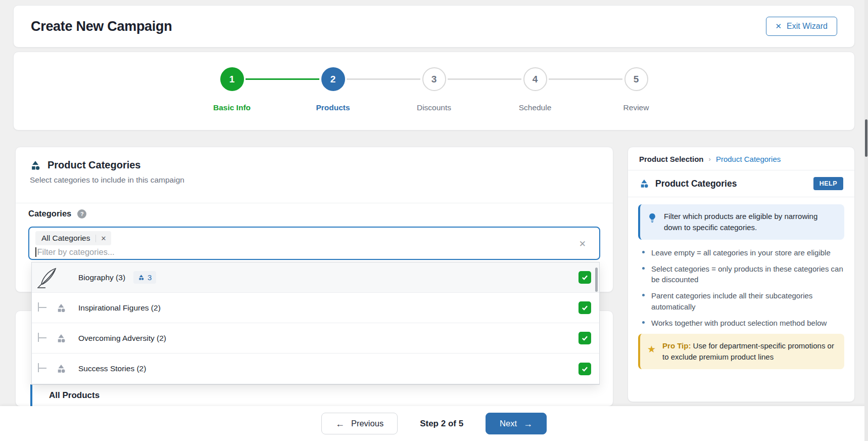 The image size is (868, 441). I want to click on chevron-right-icon: ›, so click(710, 159).